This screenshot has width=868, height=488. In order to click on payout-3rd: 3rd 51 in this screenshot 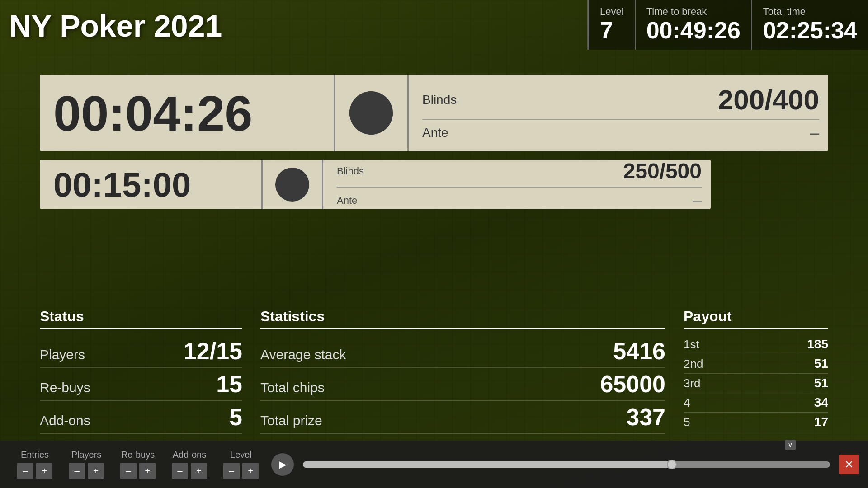, I will do `click(756, 383)`.